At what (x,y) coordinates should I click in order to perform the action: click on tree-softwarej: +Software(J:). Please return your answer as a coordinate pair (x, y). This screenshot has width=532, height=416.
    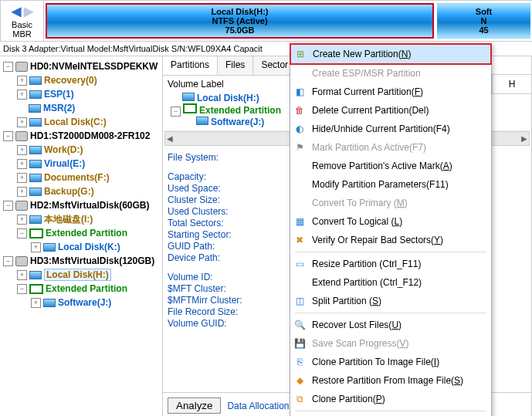
    Looking at the image, I should click on (81, 303).